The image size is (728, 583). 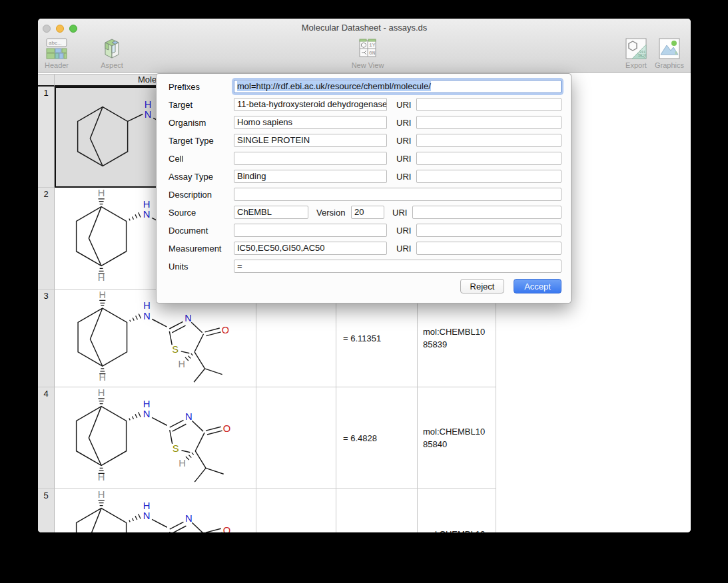 What do you see at coordinates (365, 87) in the screenshot?
I see `form-row-prefixes: Prefixes mol=http://rdf.ebi.ac.uk/resour…` at bounding box center [365, 87].